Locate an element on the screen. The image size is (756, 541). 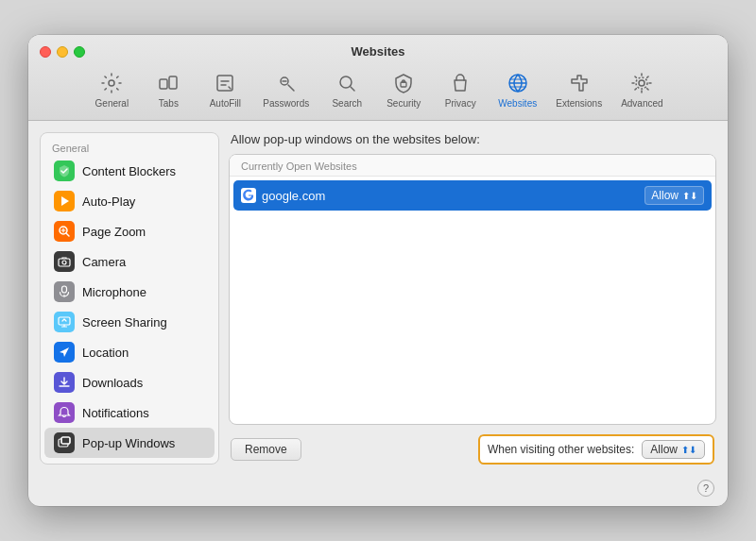
website-dropdown-value: Allow is located at coordinates (665, 195).